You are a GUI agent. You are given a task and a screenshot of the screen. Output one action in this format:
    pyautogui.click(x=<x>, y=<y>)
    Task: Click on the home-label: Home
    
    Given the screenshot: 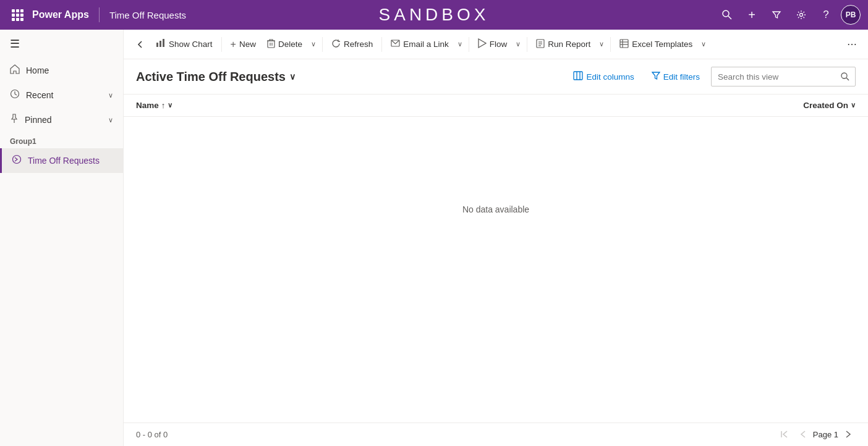 What is the action you would take?
    pyautogui.click(x=37, y=70)
    